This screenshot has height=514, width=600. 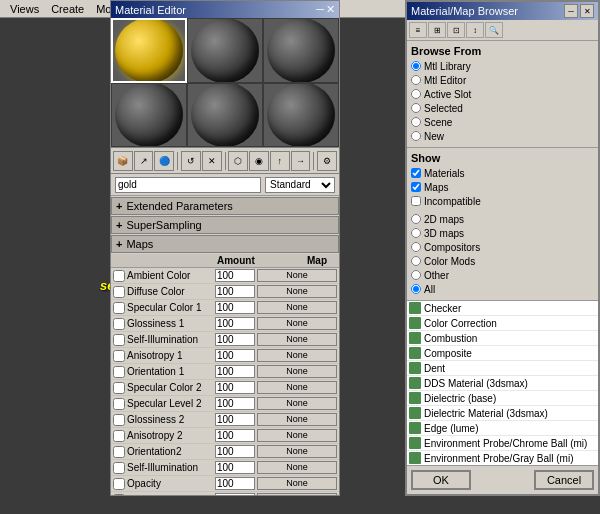 What do you see at coordinates (502, 94) in the screenshot?
I see `radio-active-slot: Active Slot` at bounding box center [502, 94].